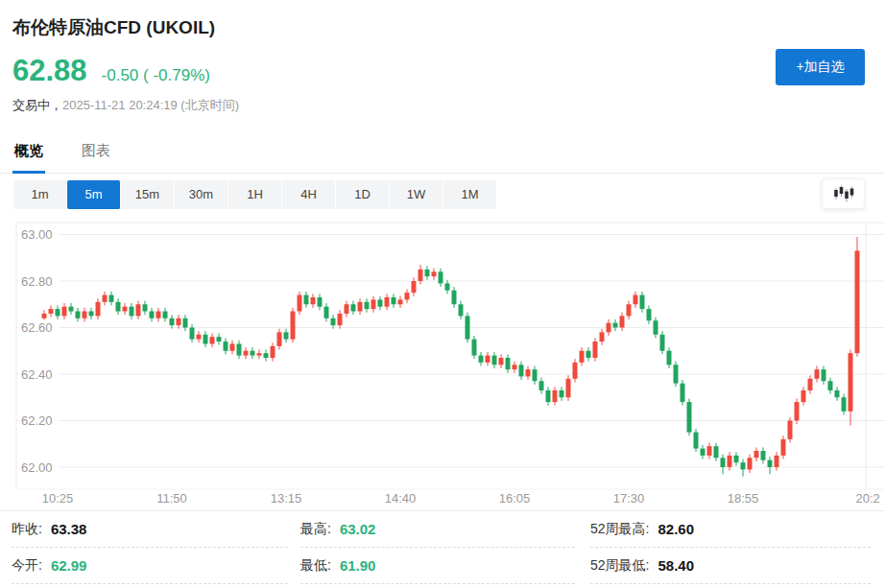 The width and height of the screenshot is (885, 588). I want to click on stat-value: 62.99, so click(69, 566).